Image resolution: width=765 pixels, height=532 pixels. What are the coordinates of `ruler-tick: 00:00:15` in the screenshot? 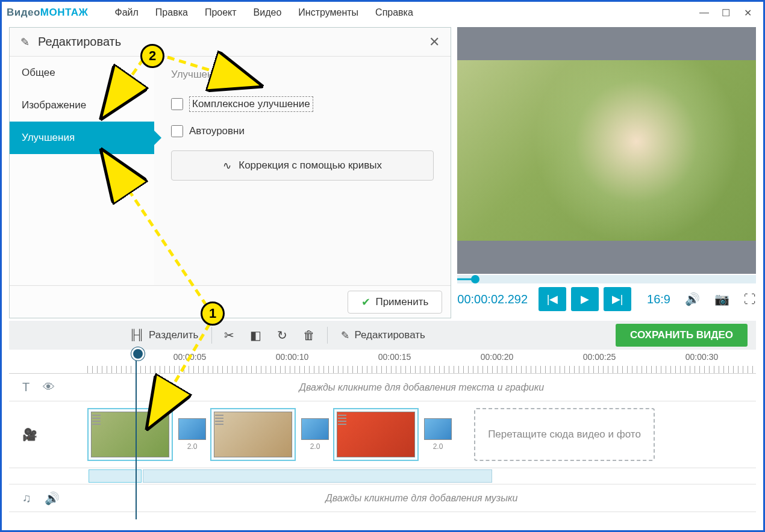 It's located at (395, 357).